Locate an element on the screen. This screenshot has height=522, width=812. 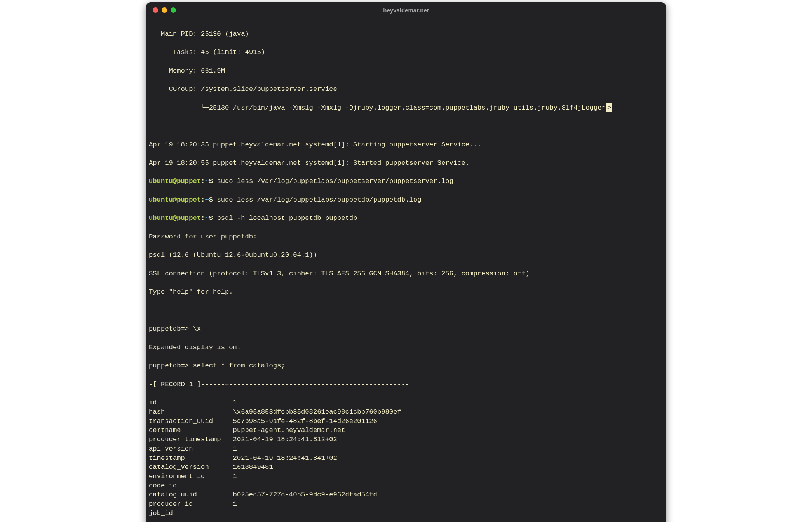
shell-prompt-line: ubuntu@puppet:~$ psql -h localhost puppe… is located at coordinates (406, 218).